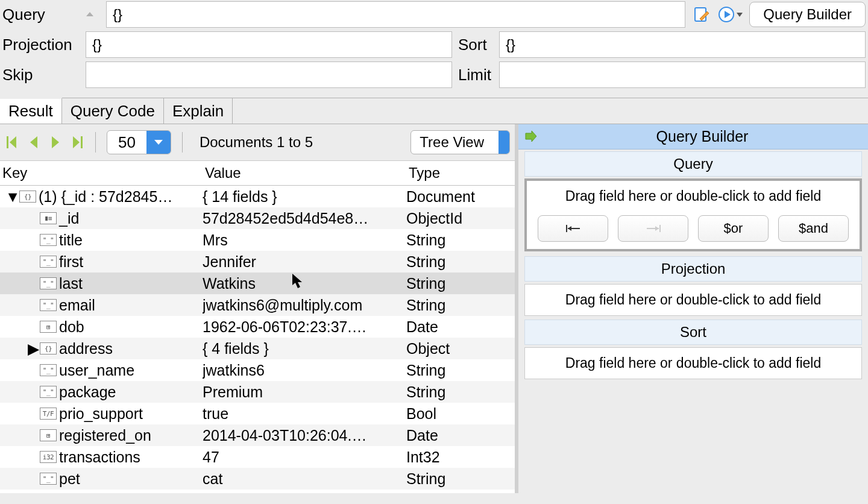 Image resolution: width=868 pixels, height=504 pixels. I want to click on or-button: $or, so click(733, 228).